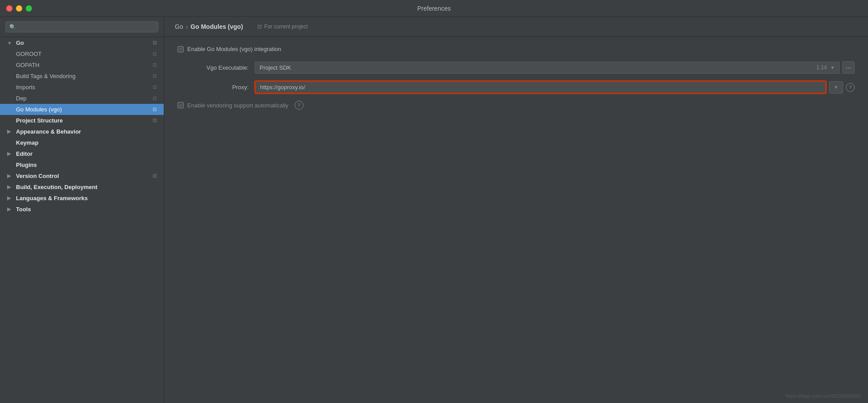  Describe the element at coordinates (822, 67) in the screenshot. I see `sdk-version: 1.14` at that location.